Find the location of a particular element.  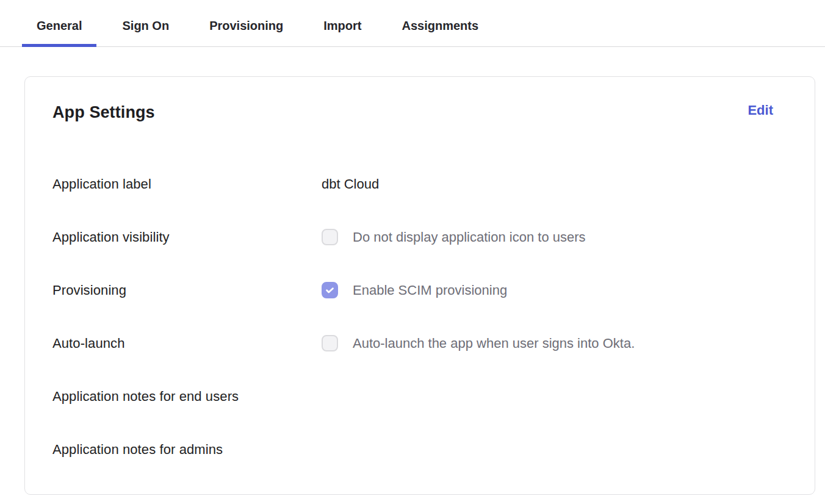

row-value: Auto-launch the app when user signs into… is located at coordinates (478, 343).